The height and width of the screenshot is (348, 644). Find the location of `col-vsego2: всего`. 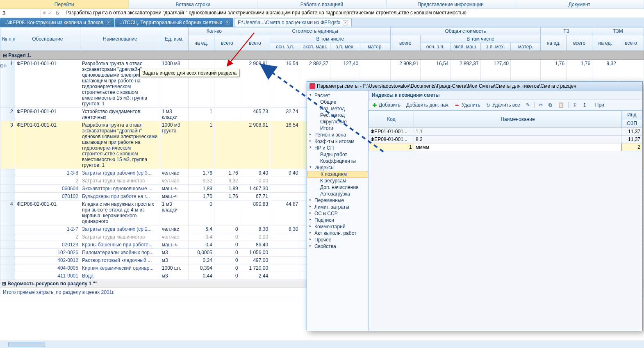

col-vsego2: всего is located at coordinates (255, 43).